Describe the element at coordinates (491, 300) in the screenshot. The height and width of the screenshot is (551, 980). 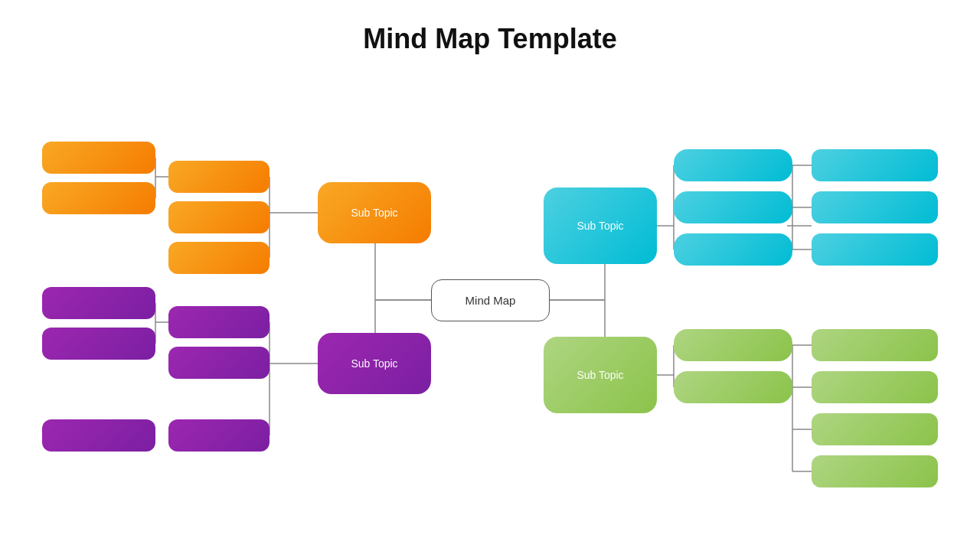
I see `center-label: Mind Map` at that location.